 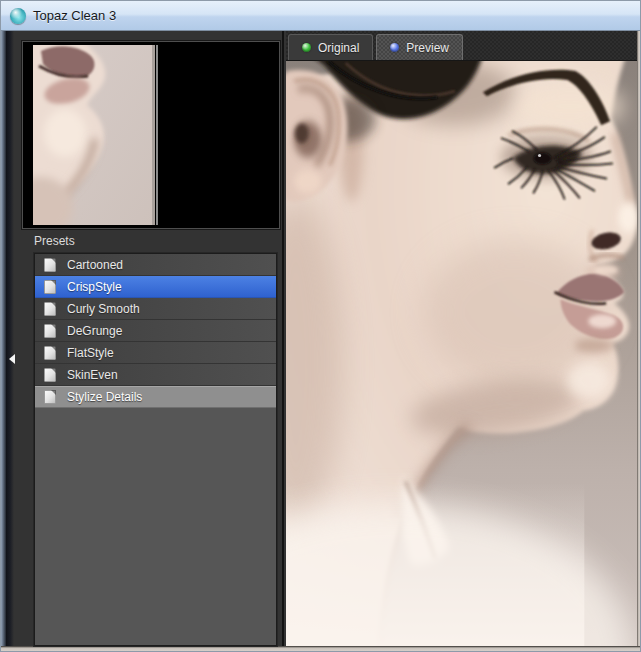 I want to click on preset-item-skineven: SkinEven, so click(x=156, y=375).